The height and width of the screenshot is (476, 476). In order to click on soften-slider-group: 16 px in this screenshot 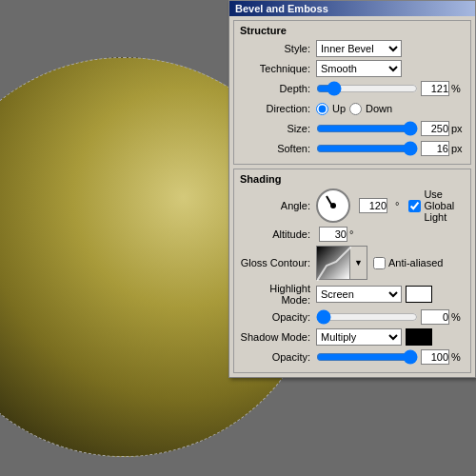, I will do `click(390, 149)`.